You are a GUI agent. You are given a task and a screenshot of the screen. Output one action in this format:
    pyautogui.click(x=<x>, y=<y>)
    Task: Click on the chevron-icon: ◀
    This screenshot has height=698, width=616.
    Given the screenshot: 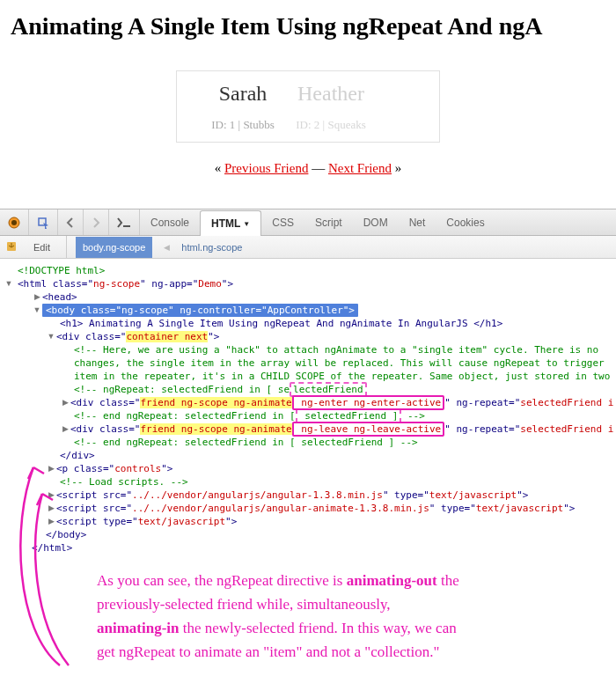 What is the action you would take?
    pyautogui.click(x=167, y=247)
    